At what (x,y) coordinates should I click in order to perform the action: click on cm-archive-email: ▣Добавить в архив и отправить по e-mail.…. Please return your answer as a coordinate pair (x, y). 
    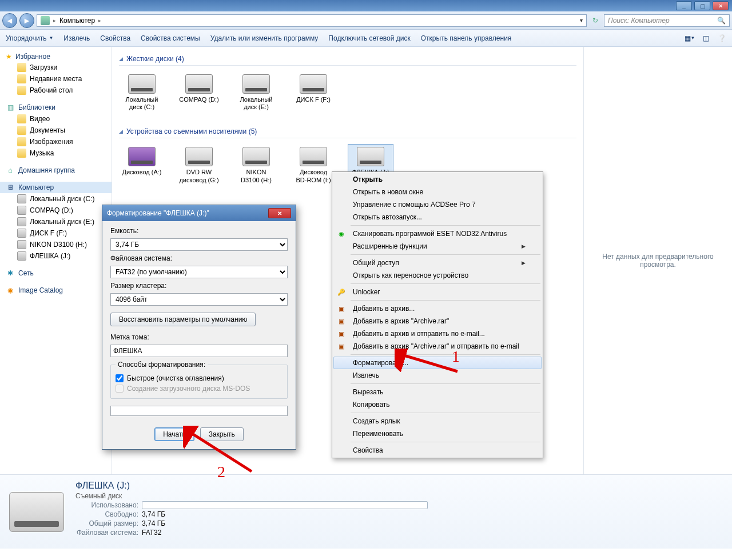
    Looking at the image, I should click on (437, 334).